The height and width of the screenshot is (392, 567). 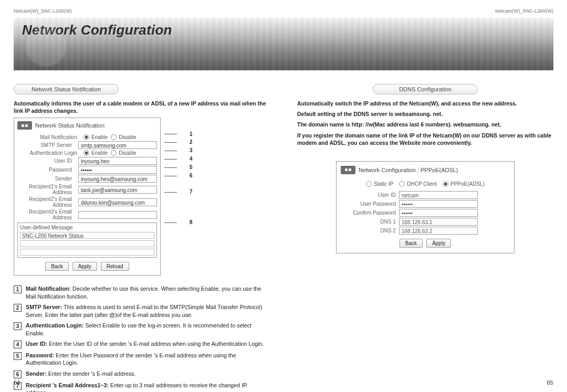 What do you see at coordinates (418, 184) in the screenshot?
I see `radio-dhcp: DHCP Client` at bounding box center [418, 184].